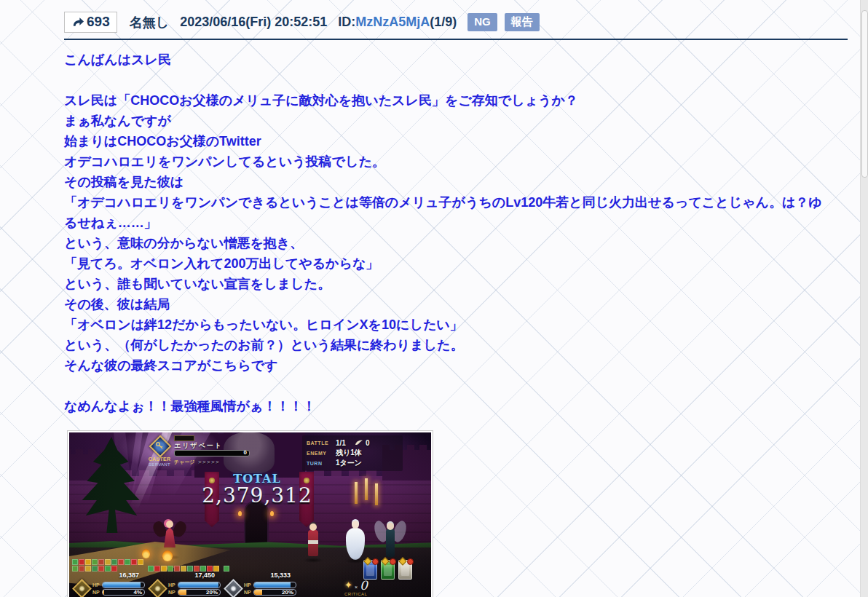 The height and width of the screenshot is (597, 868). Describe the element at coordinates (341, 443) in the screenshot. I see `battle-value: 1/1` at that location.